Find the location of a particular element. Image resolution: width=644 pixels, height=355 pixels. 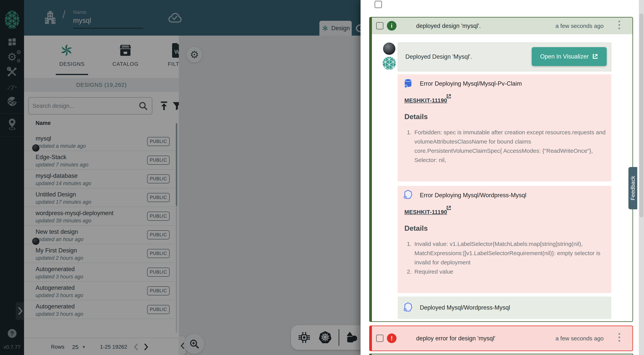

error-detail-box: Error Deploying Mysql/Wordpress-Mysql ME… is located at coordinates (504, 239).